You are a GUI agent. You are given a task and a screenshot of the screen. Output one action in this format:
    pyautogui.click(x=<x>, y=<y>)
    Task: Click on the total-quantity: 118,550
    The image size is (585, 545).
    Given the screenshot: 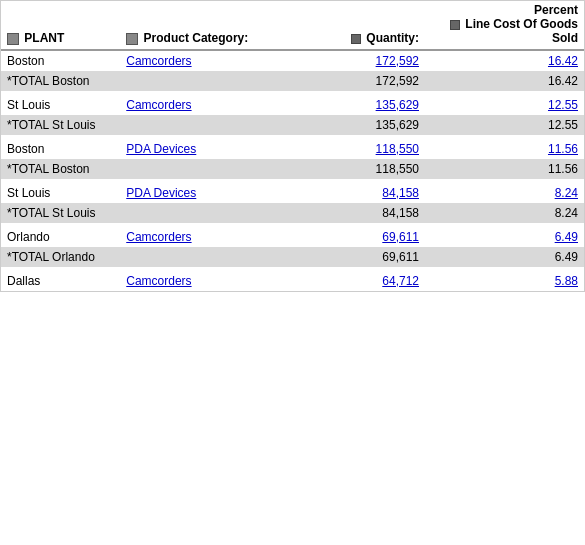 What is the action you would take?
    pyautogui.click(x=360, y=169)
    